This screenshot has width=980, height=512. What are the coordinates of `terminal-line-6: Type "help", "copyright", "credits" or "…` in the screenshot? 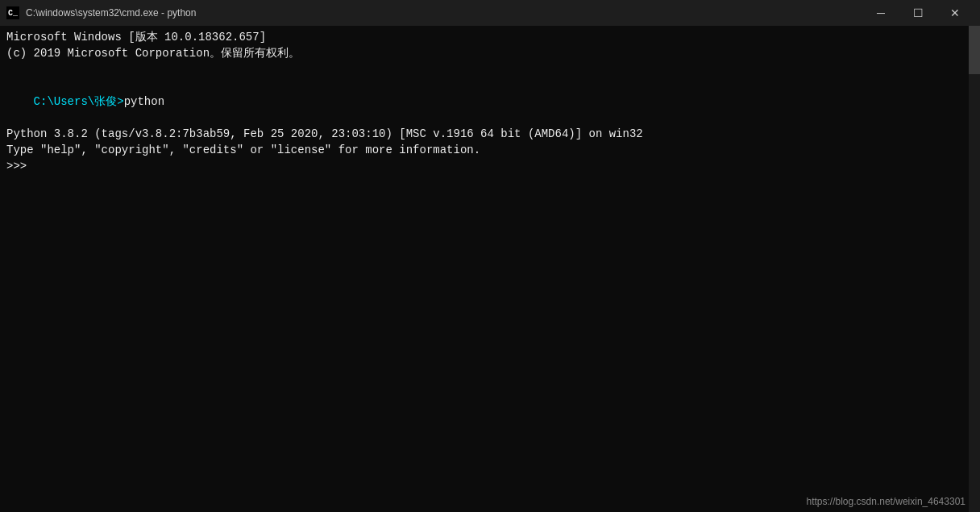 It's located at (490, 150).